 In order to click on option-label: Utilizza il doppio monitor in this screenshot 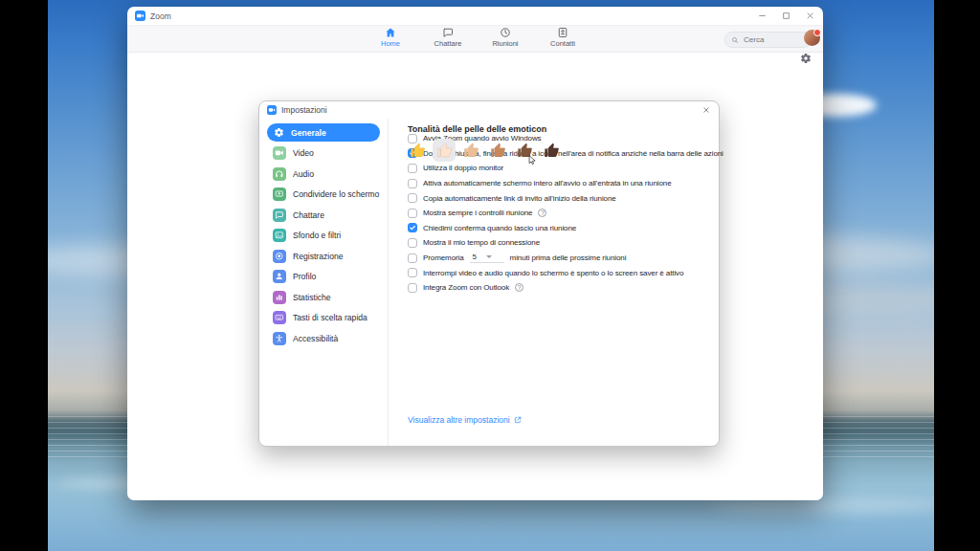, I will do `click(463, 168)`.